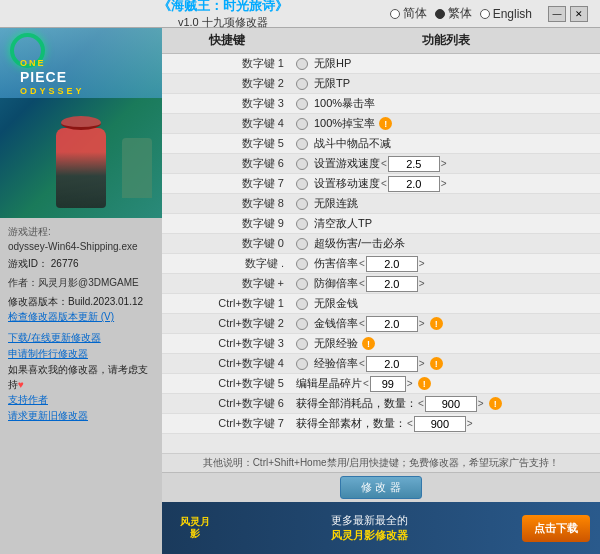 The height and width of the screenshot is (554, 600). Describe the element at coordinates (454, 14) in the screenshot. I see `lang-traditional: 繁体` at that location.